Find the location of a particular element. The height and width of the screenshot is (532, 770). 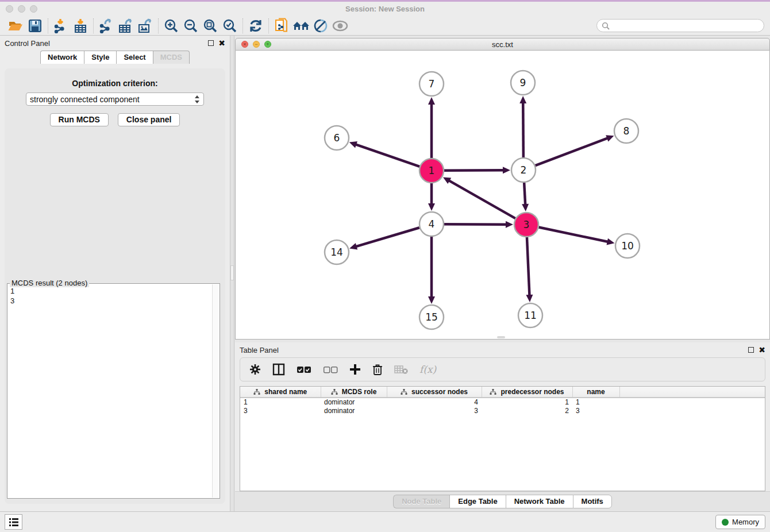

cell-shared-name: 3 is located at coordinates (280, 411).